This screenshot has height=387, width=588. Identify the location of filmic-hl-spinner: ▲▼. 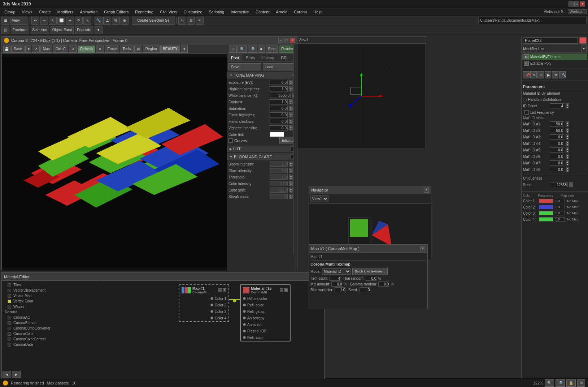
(291, 115).